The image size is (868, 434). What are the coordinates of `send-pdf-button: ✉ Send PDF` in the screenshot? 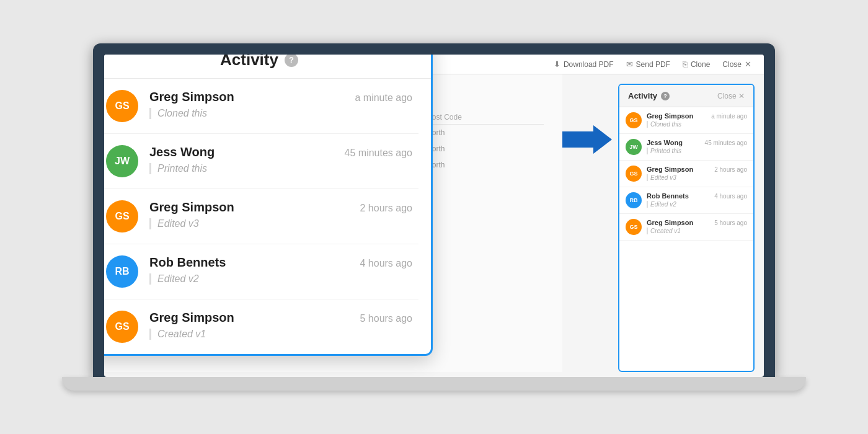 It's located at (649, 64).